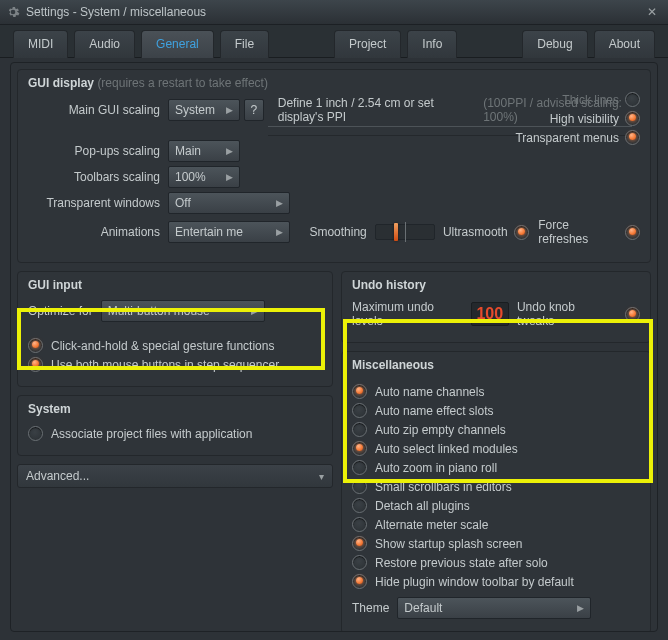 Image resolution: width=668 pixels, height=640 pixels. I want to click on misc-option: Auto name effect slots, so click(496, 410).